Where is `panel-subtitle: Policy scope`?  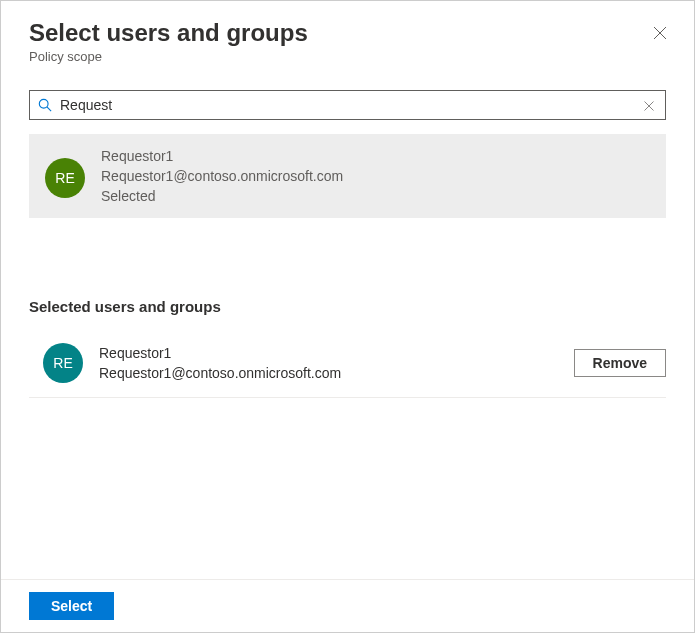
panel-subtitle: Policy scope is located at coordinates (348, 56).